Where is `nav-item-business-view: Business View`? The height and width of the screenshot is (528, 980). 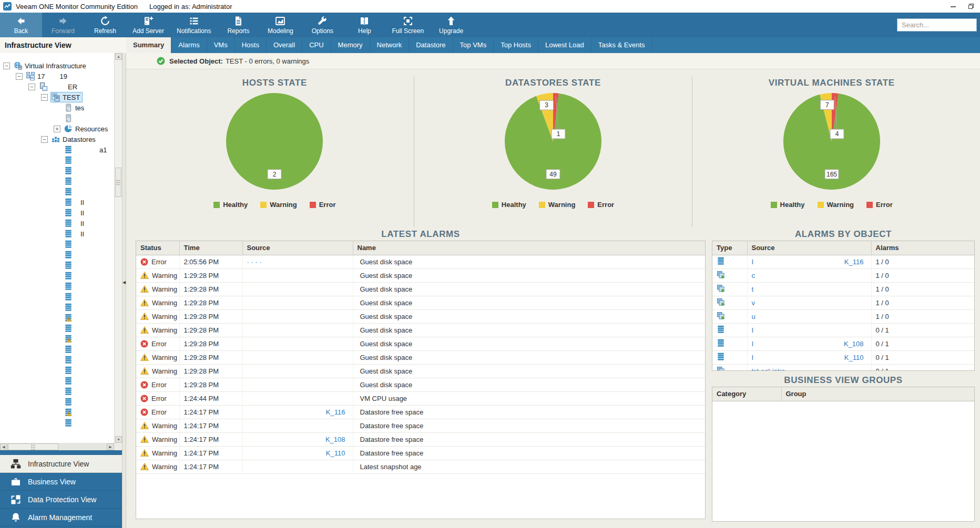
nav-item-business-view: Business View is located at coordinates (61, 482).